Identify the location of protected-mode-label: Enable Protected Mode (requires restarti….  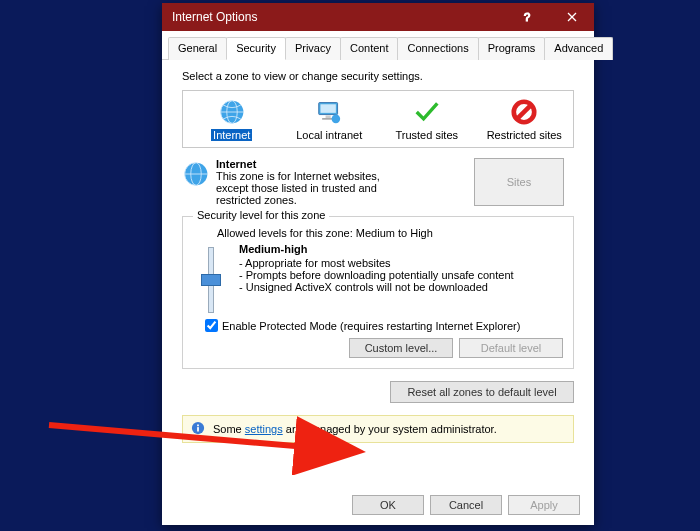
(371, 326).